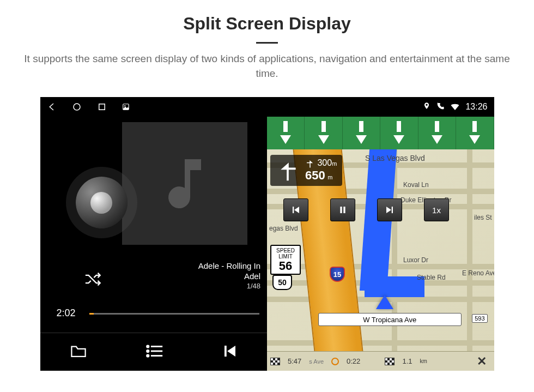  Describe the element at coordinates (286, 260) in the screenshot. I see `speed-limit-sign: SPEED LIMIT 56` at that location.